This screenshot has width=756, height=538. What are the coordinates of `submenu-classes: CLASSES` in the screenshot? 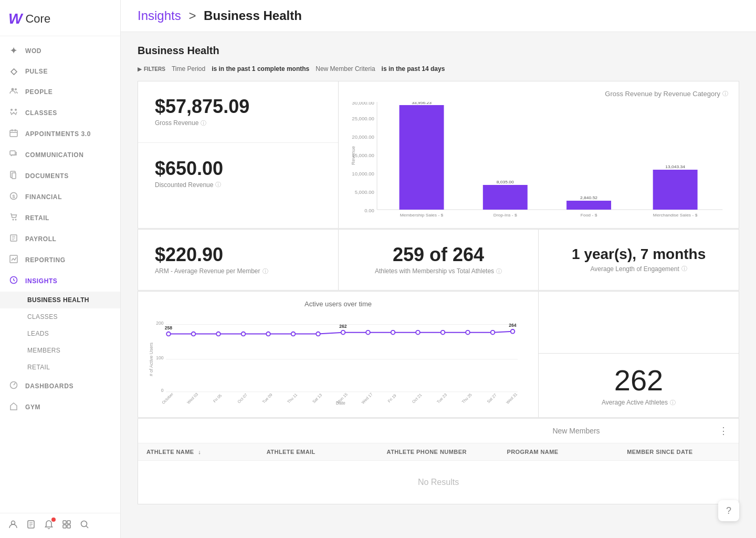 It's located at (60, 317).